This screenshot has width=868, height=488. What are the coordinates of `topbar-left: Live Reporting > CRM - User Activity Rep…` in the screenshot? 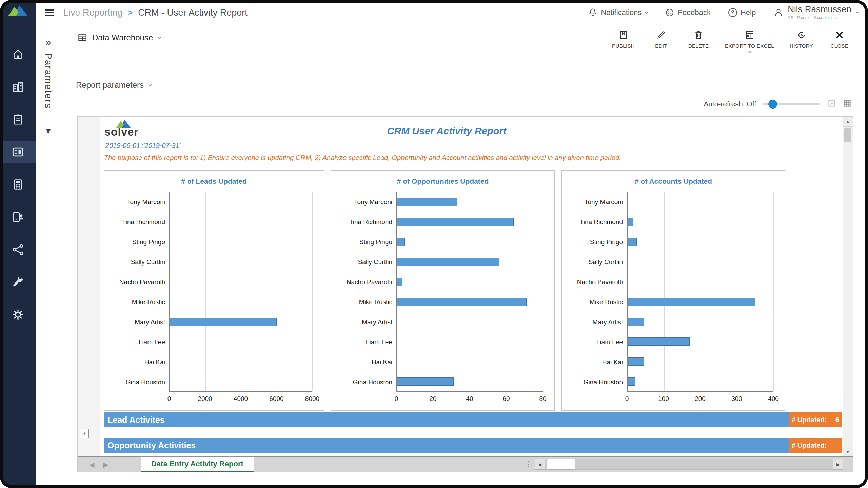 It's located at (146, 13).